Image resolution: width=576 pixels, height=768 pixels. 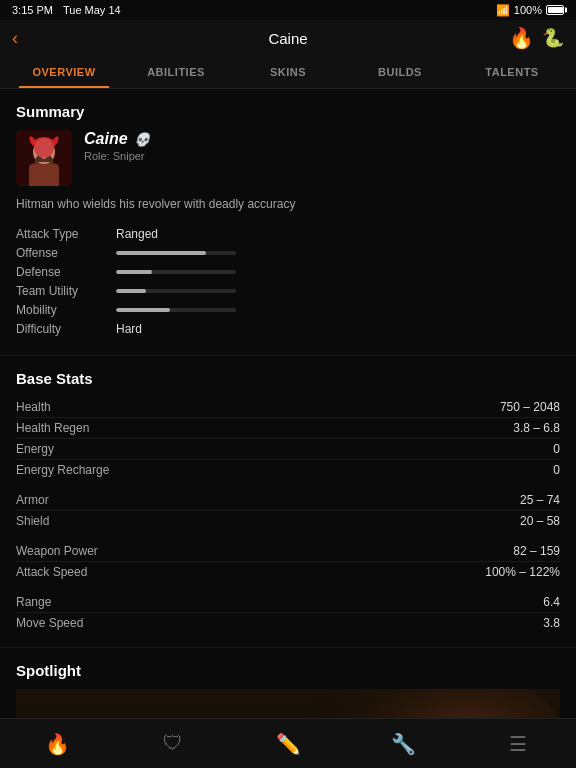 What do you see at coordinates (288, 72) in the screenshot?
I see `nav-tabs: OVERVIEW ABILITIES SKINS BUILDS TALENTS` at bounding box center [288, 72].